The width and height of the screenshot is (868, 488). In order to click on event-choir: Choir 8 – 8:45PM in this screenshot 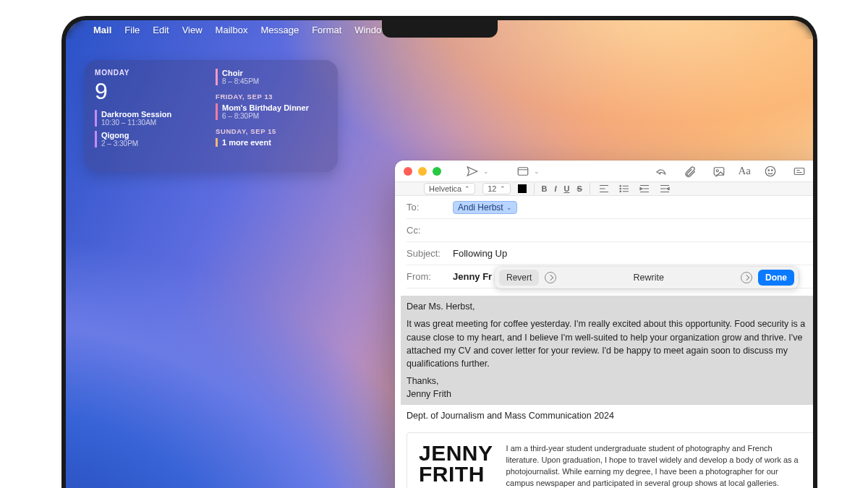, I will do `click(272, 77)`.